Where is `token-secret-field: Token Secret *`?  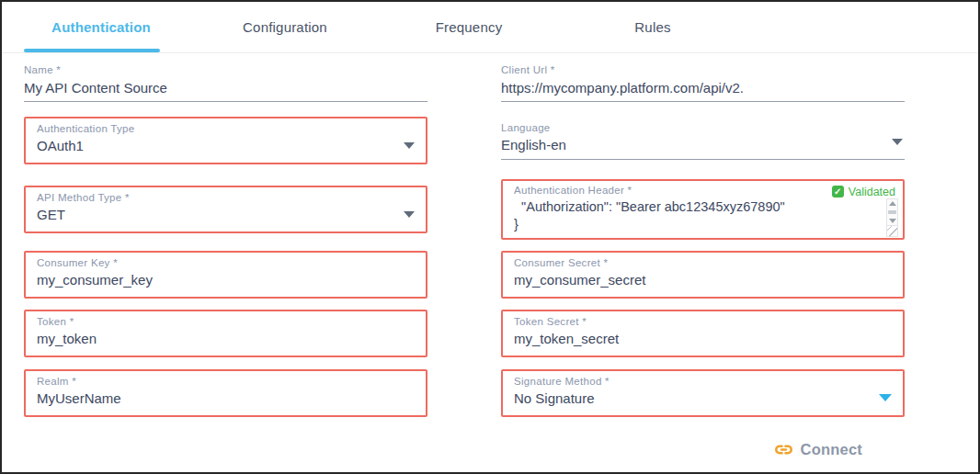 token-secret-field: Token Secret * is located at coordinates (702, 333).